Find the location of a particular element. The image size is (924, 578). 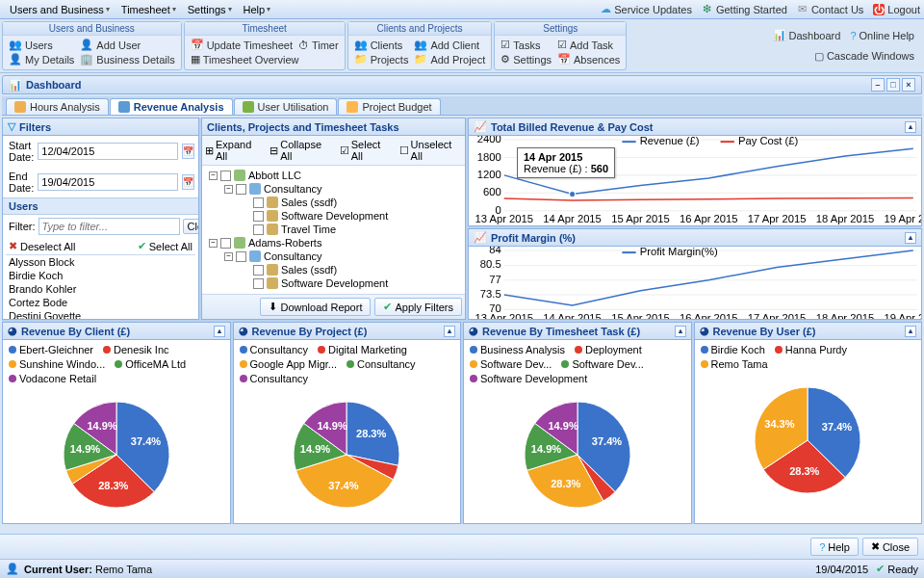

tree-node: −Abbott LLC is located at coordinates (333, 175).